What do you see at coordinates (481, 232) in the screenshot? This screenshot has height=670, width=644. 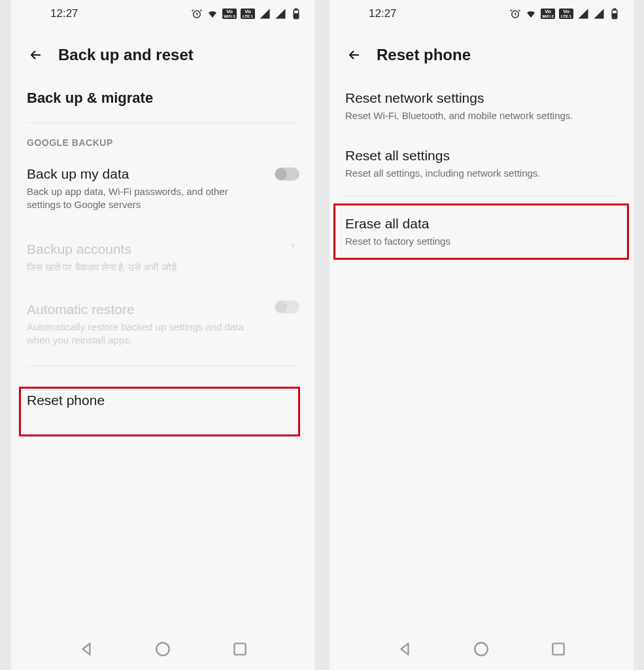 I see `item-erase-all-data: Erase all data Reset to factory settings` at bounding box center [481, 232].